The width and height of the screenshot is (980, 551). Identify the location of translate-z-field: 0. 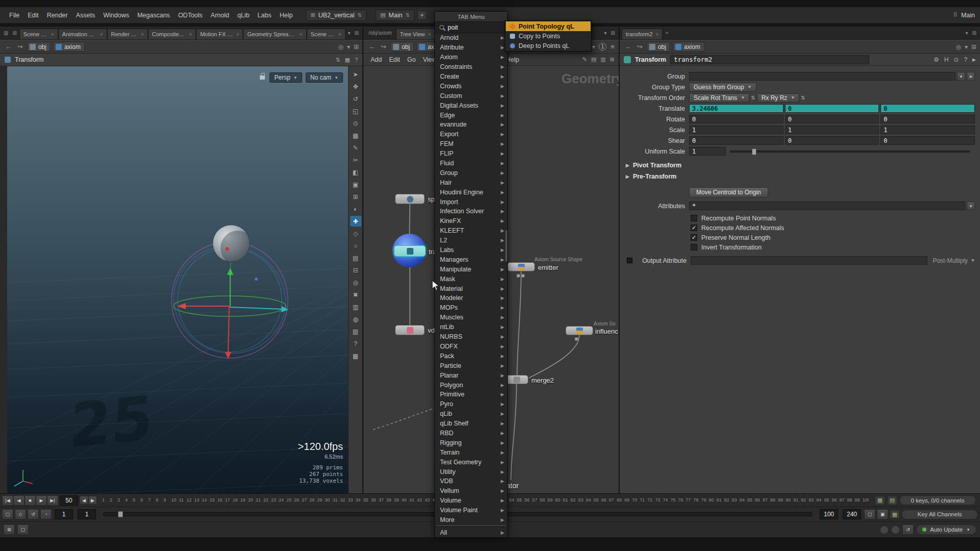
(928, 108).